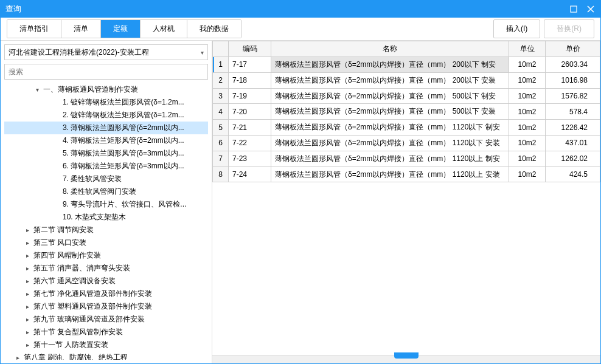 Image resolution: width=601 pixels, height=364 pixels. I want to click on tree-item: 7. 柔性软风管安装, so click(106, 179).